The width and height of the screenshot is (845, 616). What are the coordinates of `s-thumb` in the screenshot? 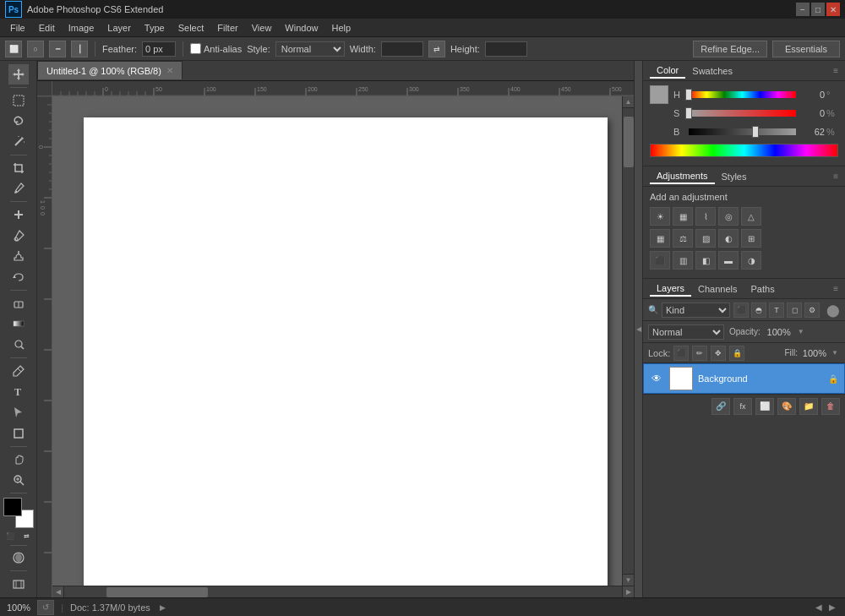 It's located at (689, 113).